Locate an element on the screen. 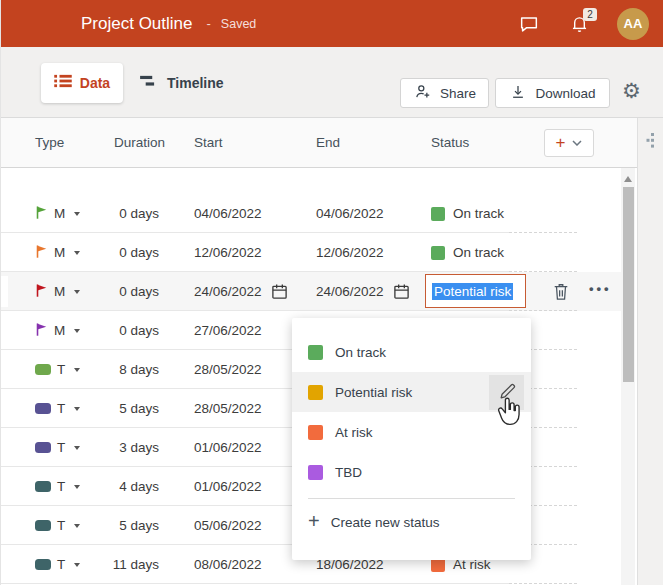  status-option: Potential risk is located at coordinates (412, 392).